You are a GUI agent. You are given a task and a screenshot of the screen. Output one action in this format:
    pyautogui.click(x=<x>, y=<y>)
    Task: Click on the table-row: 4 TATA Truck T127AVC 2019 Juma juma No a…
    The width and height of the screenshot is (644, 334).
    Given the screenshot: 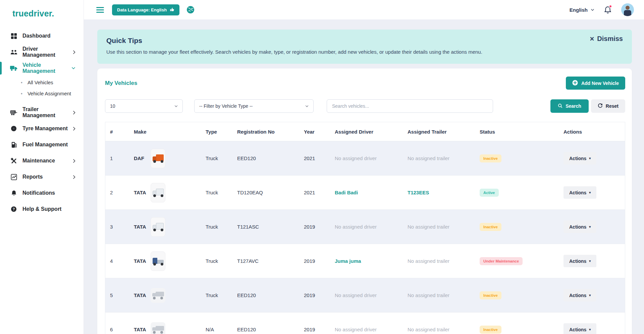 What is the action you would take?
    pyautogui.click(x=365, y=261)
    